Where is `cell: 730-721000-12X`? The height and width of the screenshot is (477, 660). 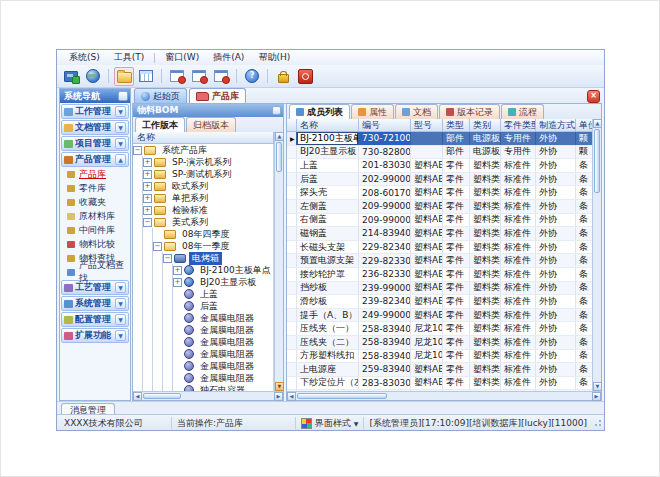
cell: 730-721000-12X is located at coordinates (385, 138).